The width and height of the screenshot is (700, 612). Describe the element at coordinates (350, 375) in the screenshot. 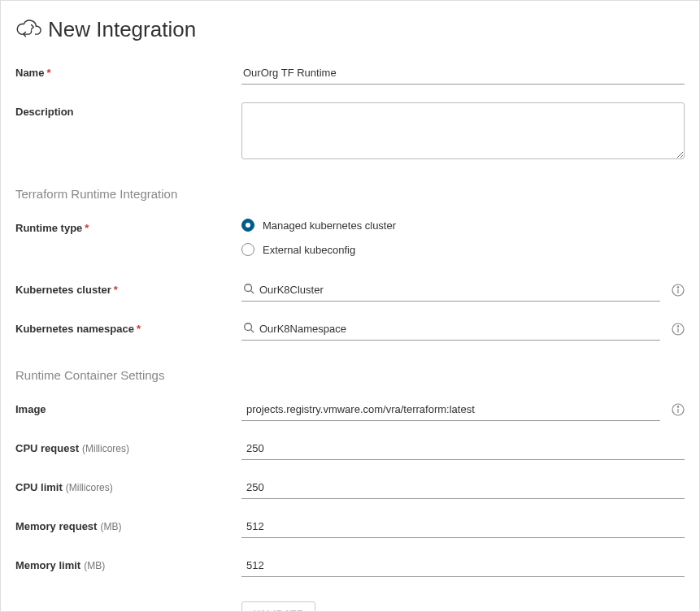

I see `section-runtime-container: Runtime Container Settings` at that location.